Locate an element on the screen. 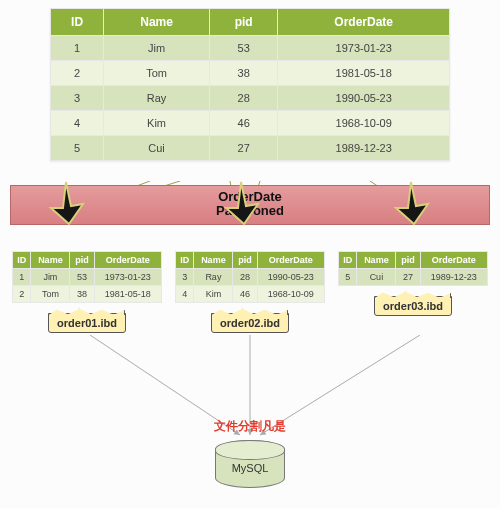  partition-table: ID Name pid OrderDate 3Ray281990-05-23 4… is located at coordinates (250, 277).